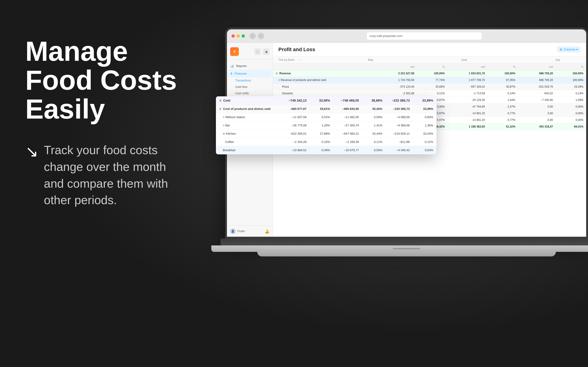  I want to click on table-row: > Revenue of products and dishes sold 1 …, so click(430, 80).